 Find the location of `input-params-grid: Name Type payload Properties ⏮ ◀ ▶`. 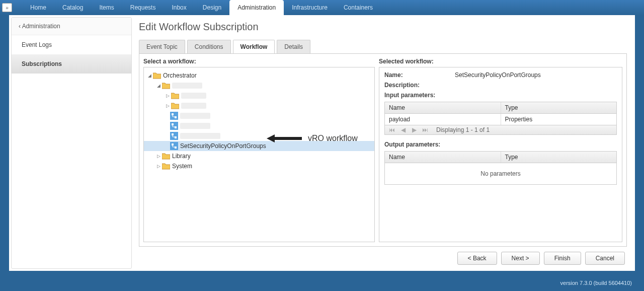

input-params-grid: Name Type payload Properties ⏮ ◀ ▶ is located at coordinates (501, 118).